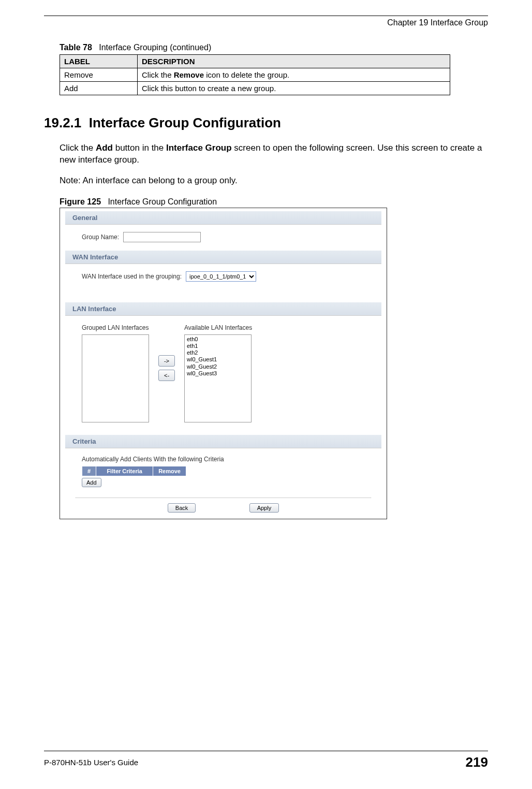 This screenshot has width=532, height=789. Describe the element at coordinates (255, 89) in the screenshot. I see `table-row: Add Click this button to create a new gr…` at that location.